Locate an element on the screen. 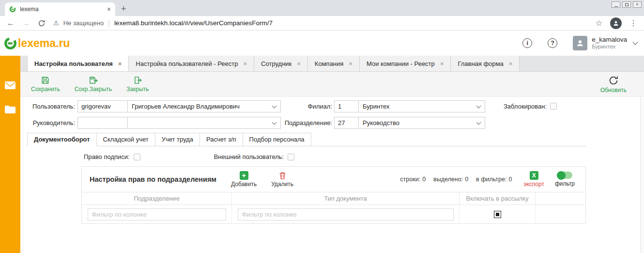  tab-label: Главная форма is located at coordinates (480, 64).